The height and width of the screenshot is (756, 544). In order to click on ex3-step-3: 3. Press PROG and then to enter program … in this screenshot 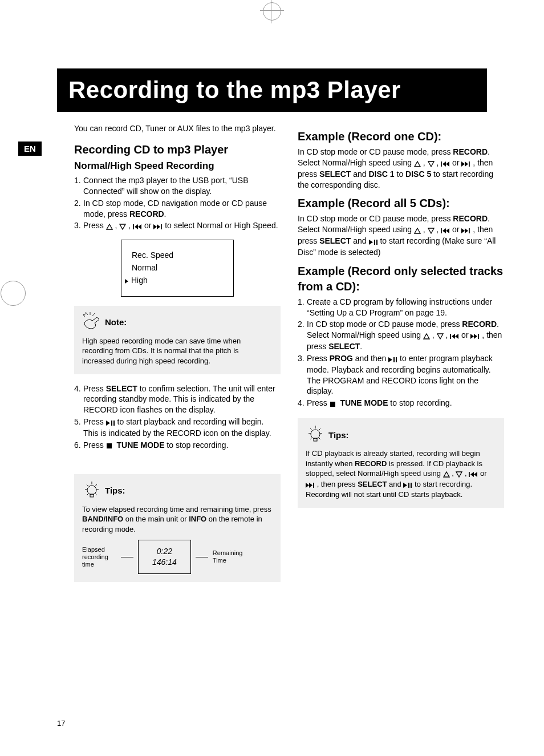, I will do `click(401, 375)`.